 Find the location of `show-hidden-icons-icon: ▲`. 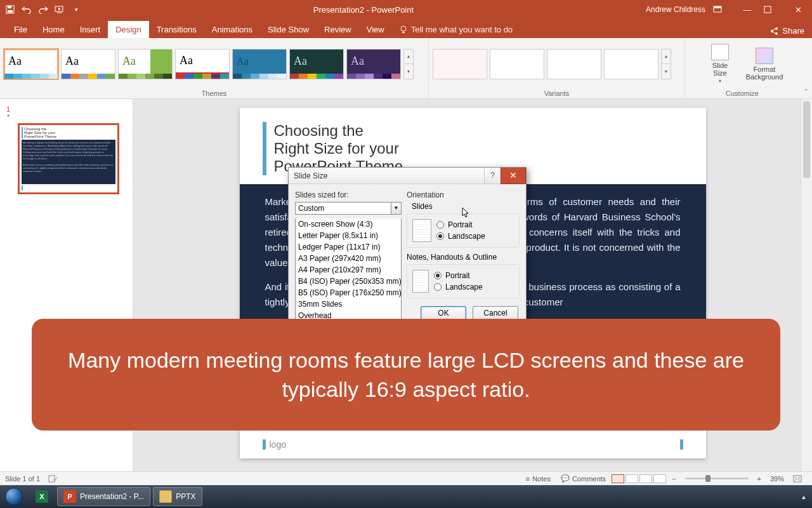

show-hidden-icons-icon: ▲ is located at coordinates (806, 497).